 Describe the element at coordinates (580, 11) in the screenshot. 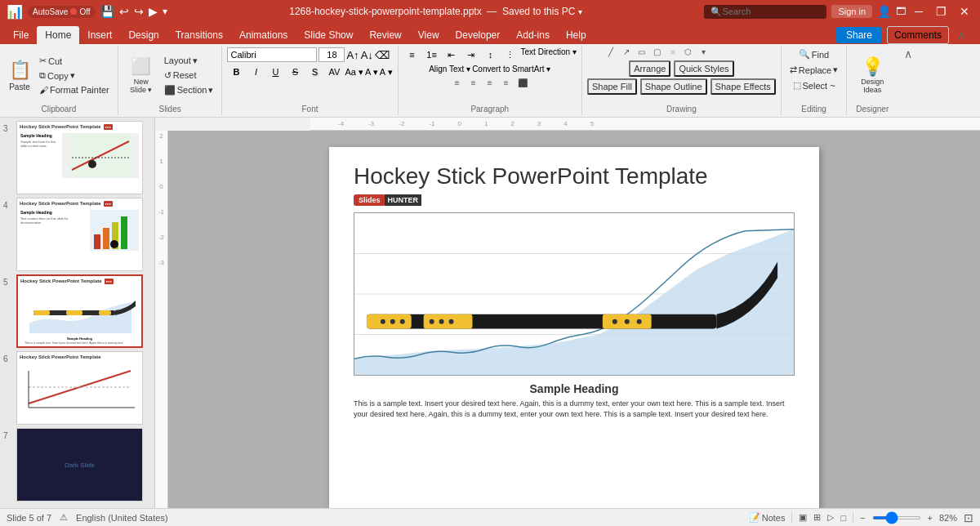

I see `dropdown-arrow: ▾` at that location.